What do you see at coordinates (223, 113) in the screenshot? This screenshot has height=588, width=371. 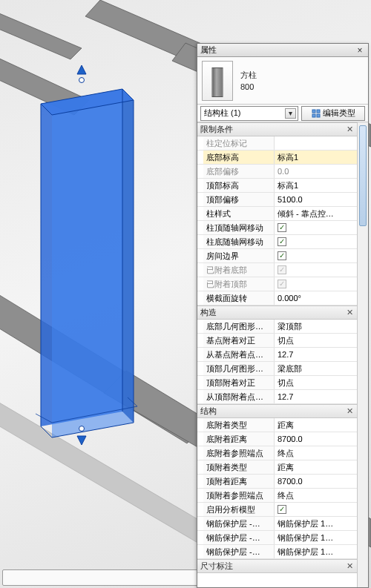 I see `instance-filter-label: 结构柱 (1)` at bounding box center [223, 113].